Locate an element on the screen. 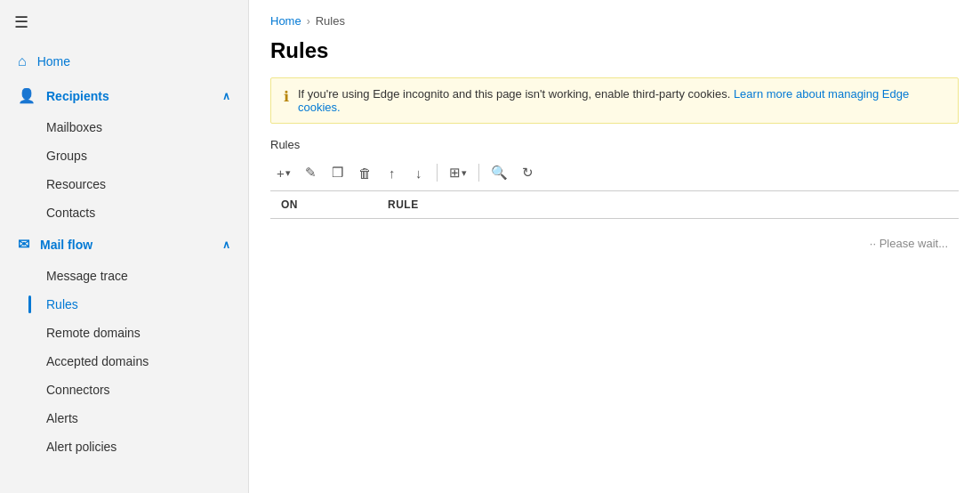  sidebar-item-mailflow: ✉ Mail flow ∧ is located at coordinates (125, 244).